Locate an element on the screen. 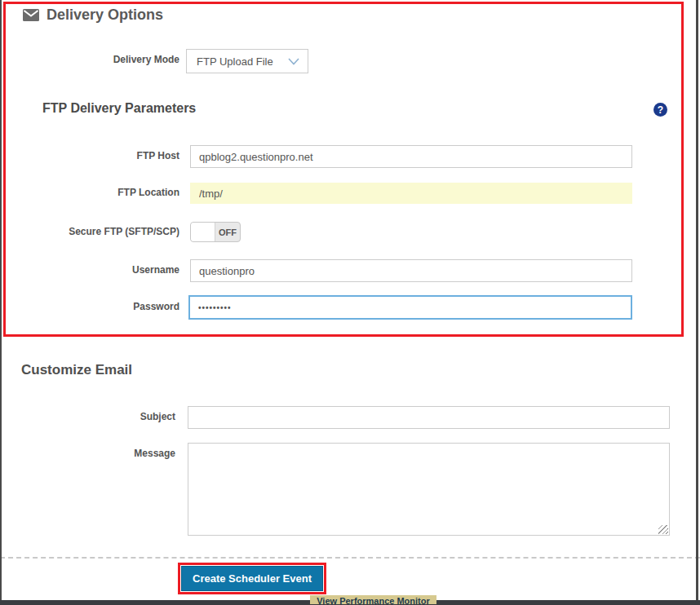 The image size is (700, 605). delivery-options-header: Delivery Options is located at coordinates (93, 15).